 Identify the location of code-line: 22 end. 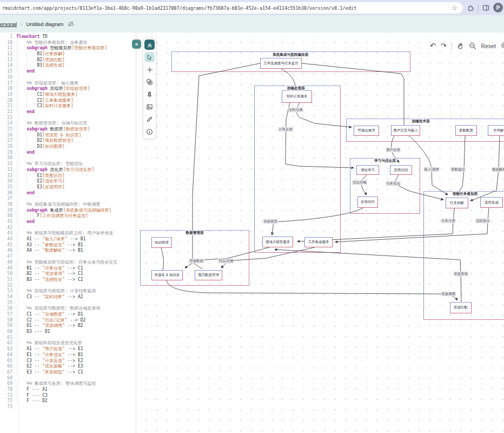
(68, 113).